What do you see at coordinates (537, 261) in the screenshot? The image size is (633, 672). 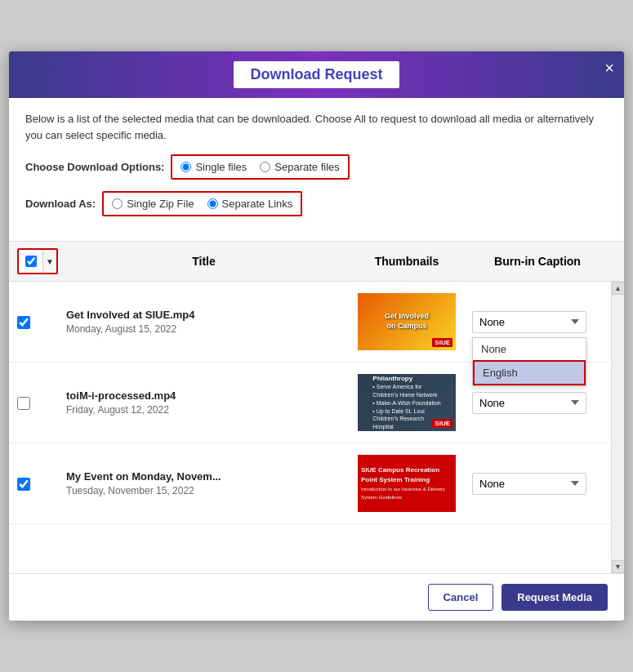 I see `caption-column-header: Burn-in Caption` at bounding box center [537, 261].